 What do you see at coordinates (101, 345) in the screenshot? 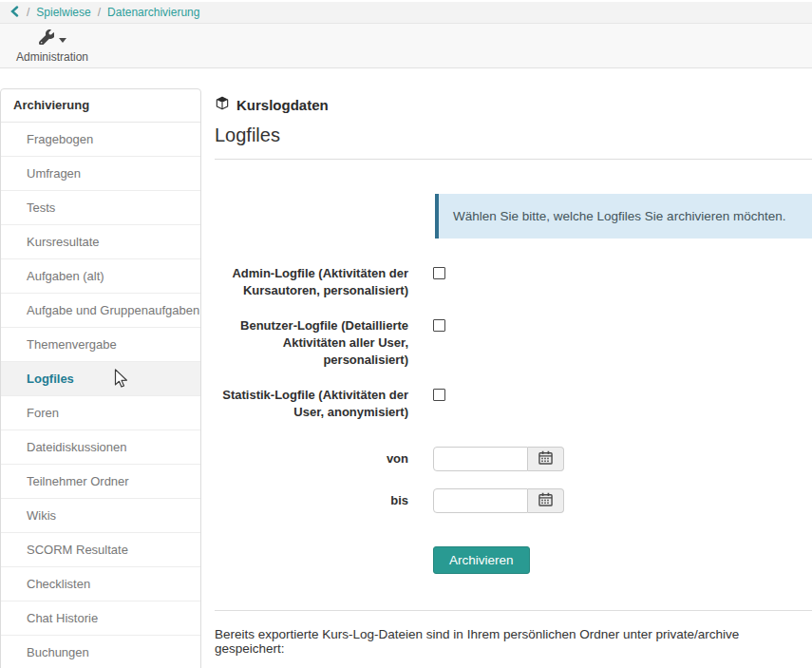
I see `sidebar-item-themenvergabe: Themenvergabe` at bounding box center [101, 345].